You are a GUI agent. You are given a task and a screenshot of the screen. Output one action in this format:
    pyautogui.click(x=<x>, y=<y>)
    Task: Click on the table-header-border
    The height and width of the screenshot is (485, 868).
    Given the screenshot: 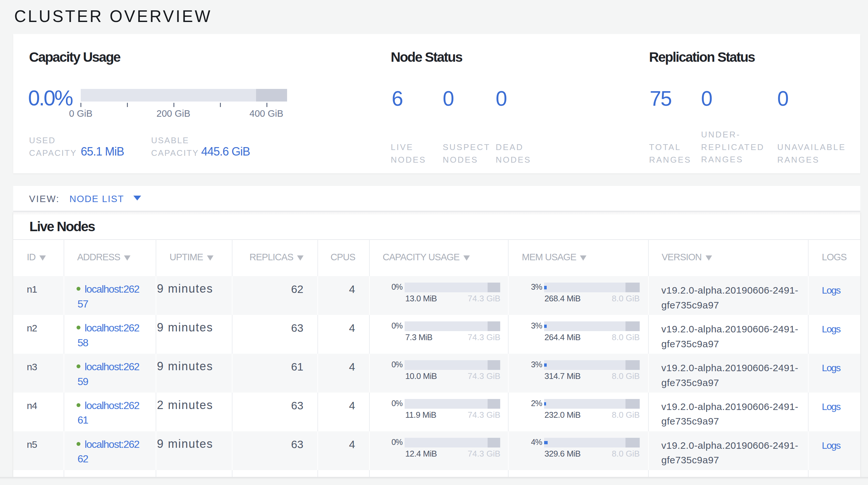 What is the action you would take?
    pyautogui.click(x=437, y=239)
    